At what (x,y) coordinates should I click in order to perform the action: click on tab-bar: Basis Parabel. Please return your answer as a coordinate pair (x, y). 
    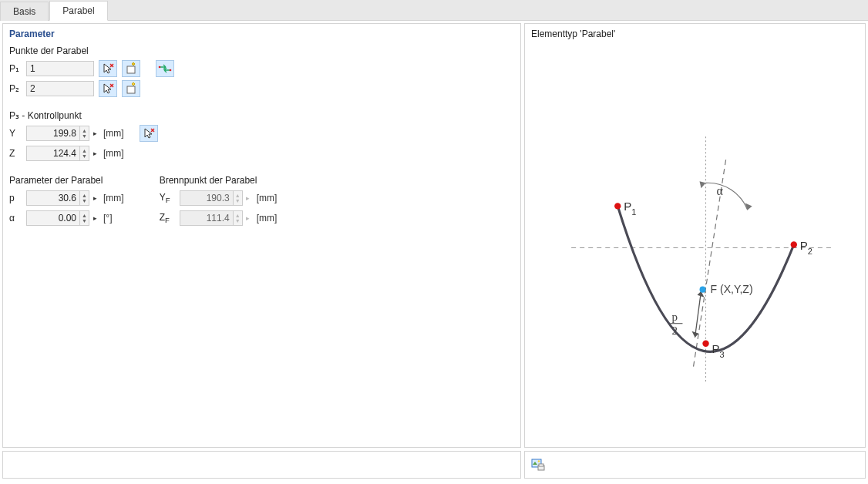
    Looking at the image, I should click on (434, 11).